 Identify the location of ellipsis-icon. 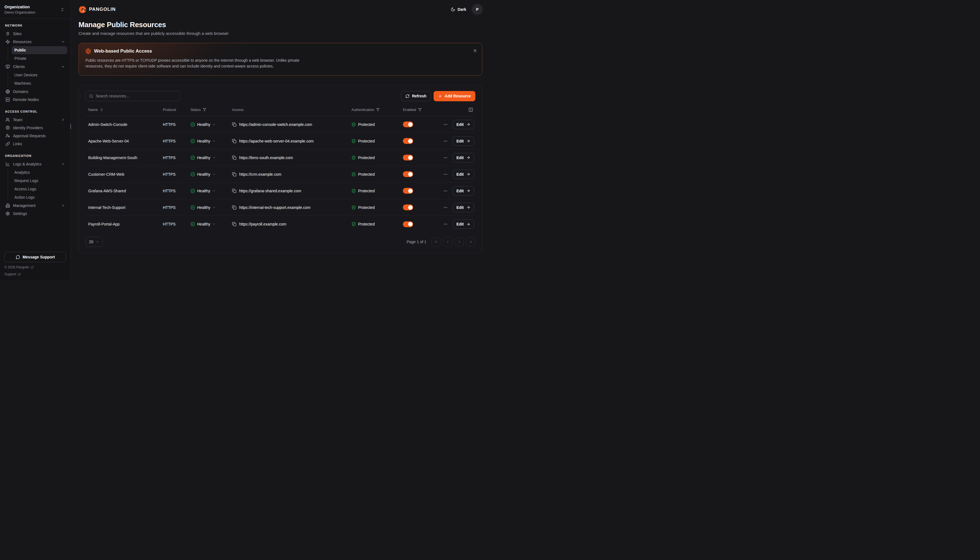
(445, 158).